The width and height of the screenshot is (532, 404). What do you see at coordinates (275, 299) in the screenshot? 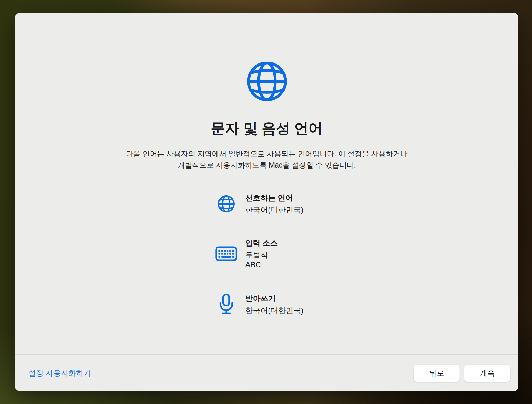
I see `dictation-label: 받아쓰기` at bounding box center [275, 299].